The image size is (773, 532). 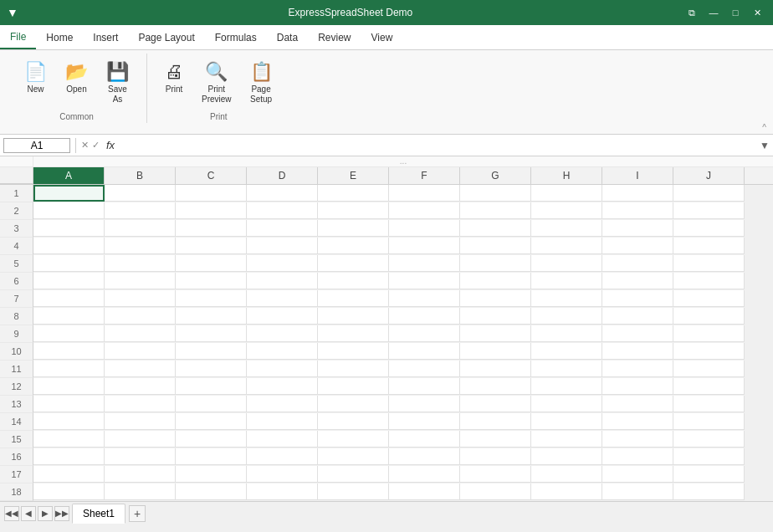 I want to click on page-setup-button: 📋 PageSetup, so click(x=261, y=83).